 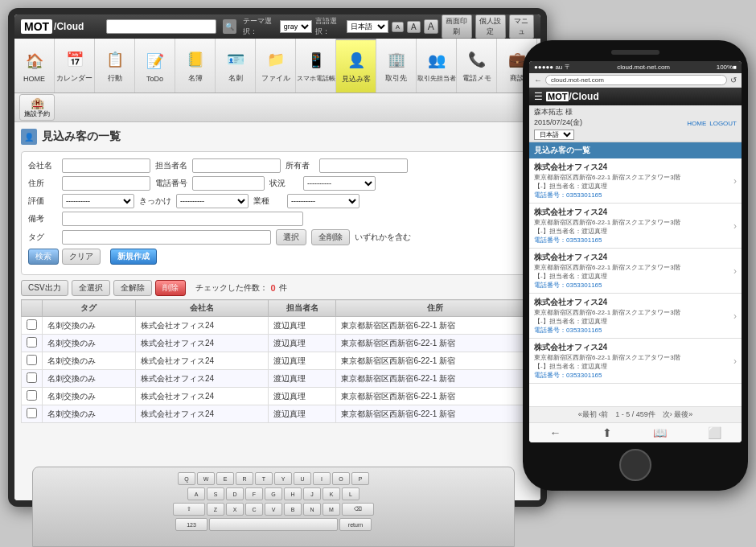 What do you see at coordinates (331, 494) in the screenshot?
I see `key-k: K` at bounding box center [331, 494].